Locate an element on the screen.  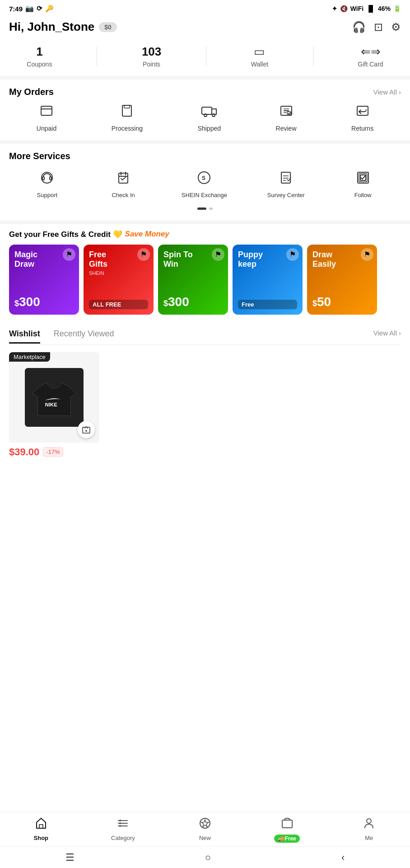
unpaid-icon is located at coordinates (47, 112).